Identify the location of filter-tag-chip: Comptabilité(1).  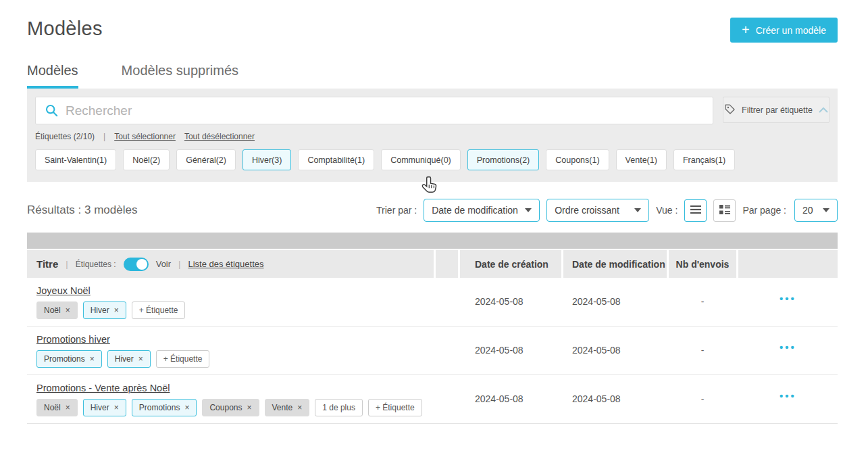
(336, 160).